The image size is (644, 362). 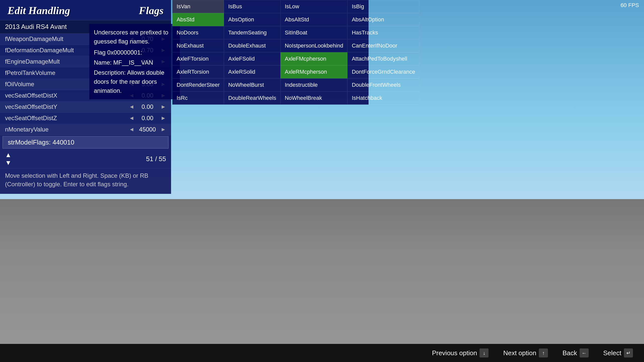 I want to click on stat-controls: ◄ 45000 ►, so click(x=147, y=129).